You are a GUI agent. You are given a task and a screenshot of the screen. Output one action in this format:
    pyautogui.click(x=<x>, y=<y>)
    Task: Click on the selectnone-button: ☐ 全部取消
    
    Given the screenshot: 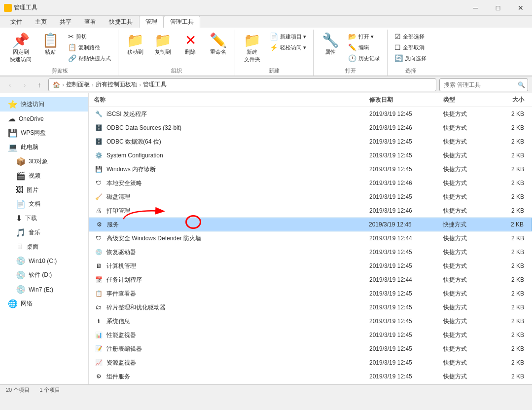 What is the action you would take?
    pyautogui.click(x=410, y=47)
    